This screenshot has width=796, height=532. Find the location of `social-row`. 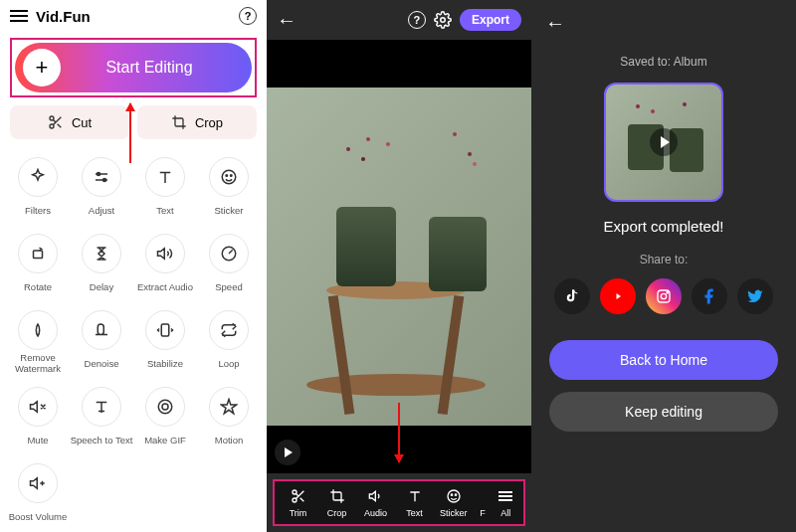

social-row is located at coordinates (664, 296).